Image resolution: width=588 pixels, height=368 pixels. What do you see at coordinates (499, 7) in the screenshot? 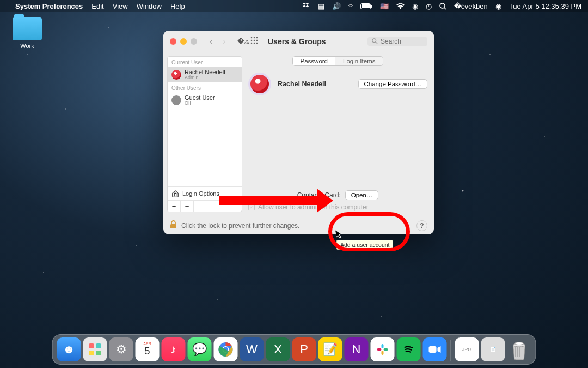
I see `siri-icon: ◉` at bounding box center [499, 7].